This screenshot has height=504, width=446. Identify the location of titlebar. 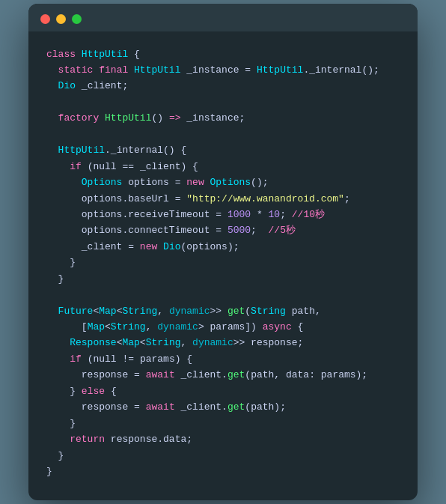
(223, 18).